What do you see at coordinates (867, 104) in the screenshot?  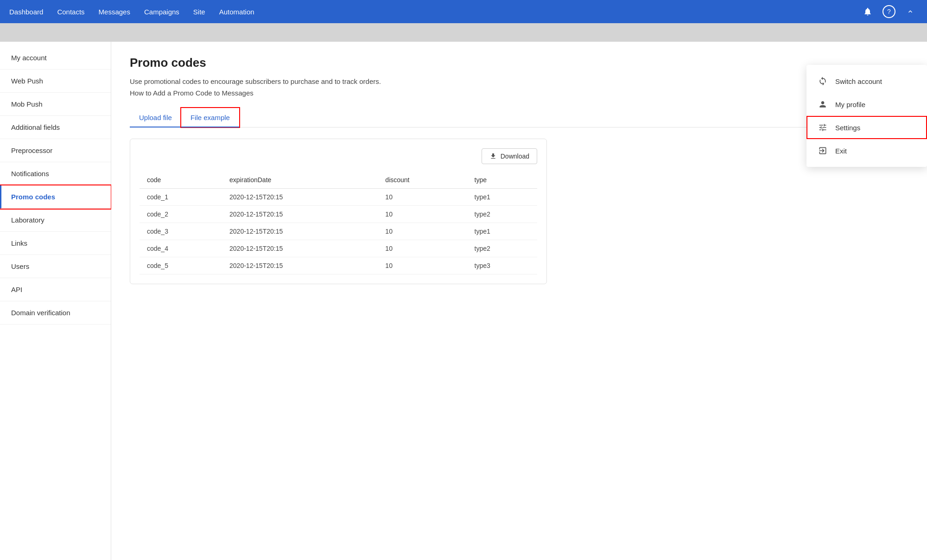 I see `dropdown-my-profile: My profile` at bounding box center [867, 104].